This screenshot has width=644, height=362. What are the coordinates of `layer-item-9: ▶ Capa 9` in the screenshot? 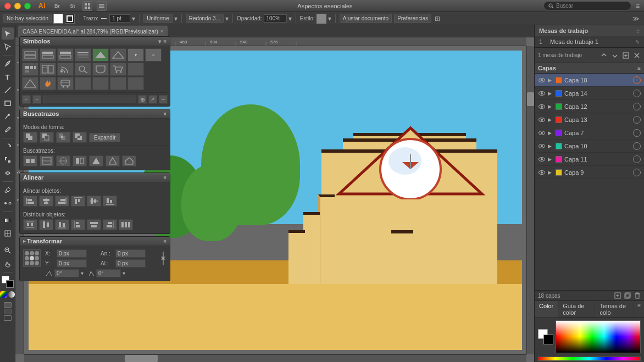 It's located at (589, 172).